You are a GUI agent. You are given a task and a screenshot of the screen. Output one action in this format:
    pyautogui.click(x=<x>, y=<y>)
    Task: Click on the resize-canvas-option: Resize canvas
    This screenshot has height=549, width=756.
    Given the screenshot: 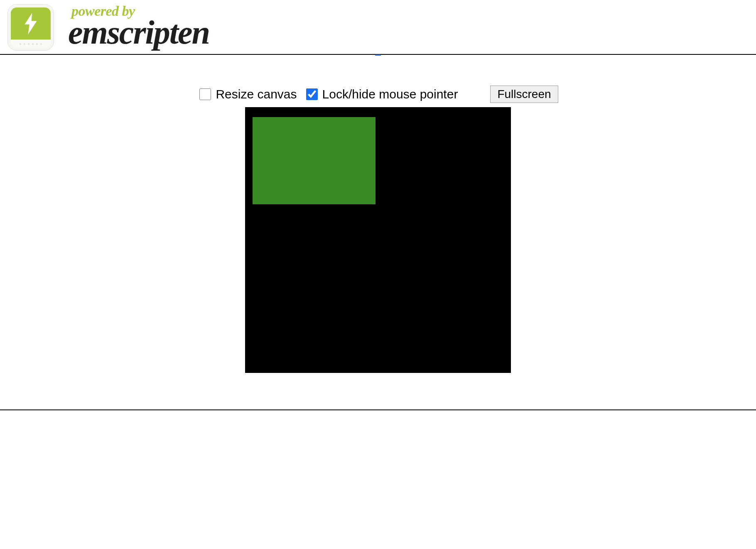 What is the action you would take?
    pyautogui.click(x=247, y=94)
    